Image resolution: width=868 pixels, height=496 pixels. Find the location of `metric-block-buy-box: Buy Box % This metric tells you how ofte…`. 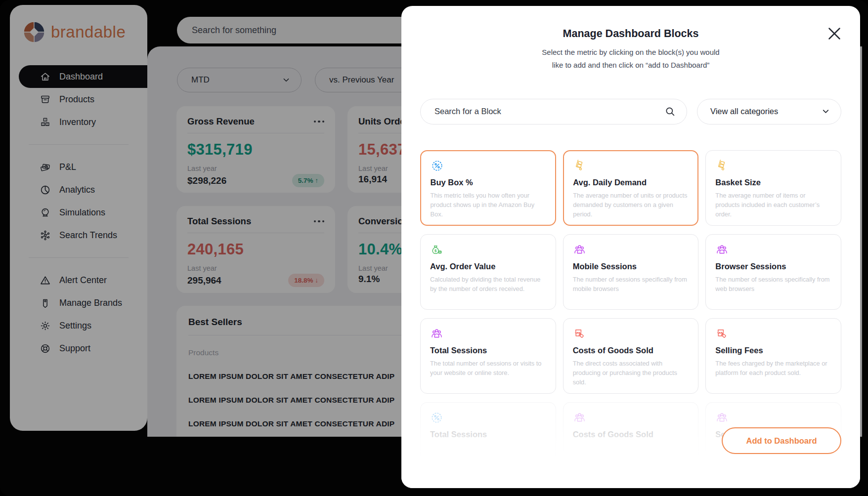

metric-block-buy-box: Buy Box % This metric tells you how ofte… is located at coordinates (488, 188).